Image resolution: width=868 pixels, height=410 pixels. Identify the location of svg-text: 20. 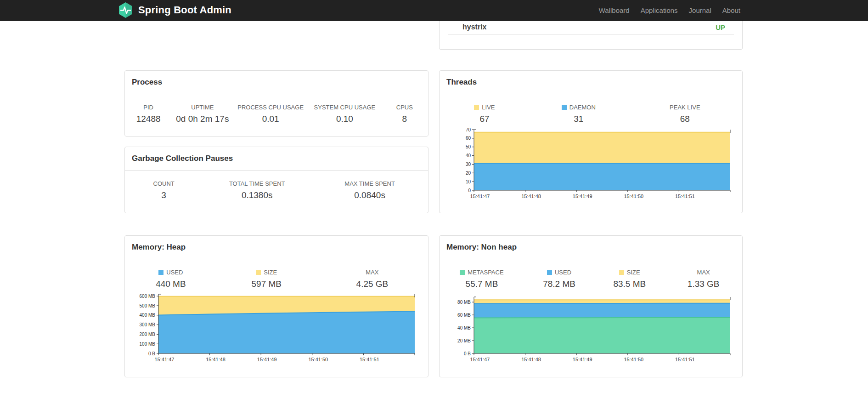
(468, 173).